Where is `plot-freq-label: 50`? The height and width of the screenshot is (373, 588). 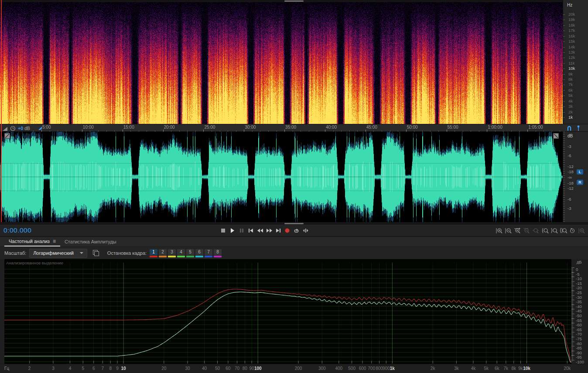 plot-freq-label: 50 is located at coordinates (217, 368).